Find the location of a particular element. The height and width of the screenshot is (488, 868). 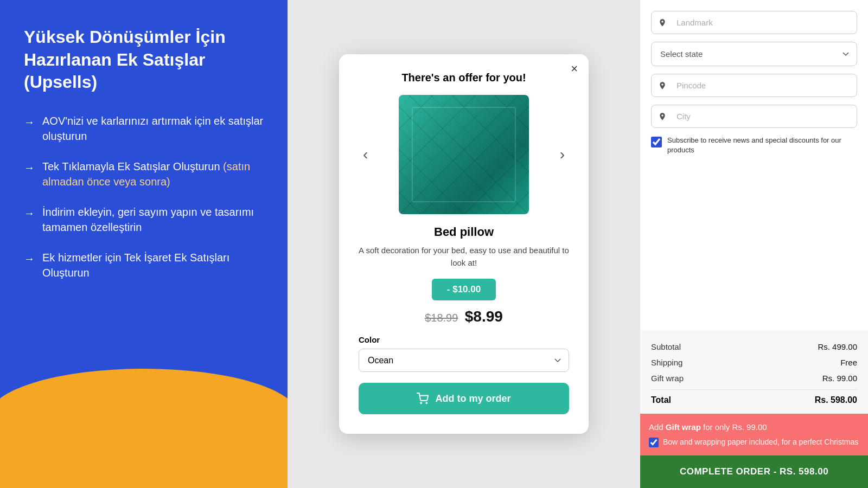

shipping-value: Free is located at coordinates (848, 362).